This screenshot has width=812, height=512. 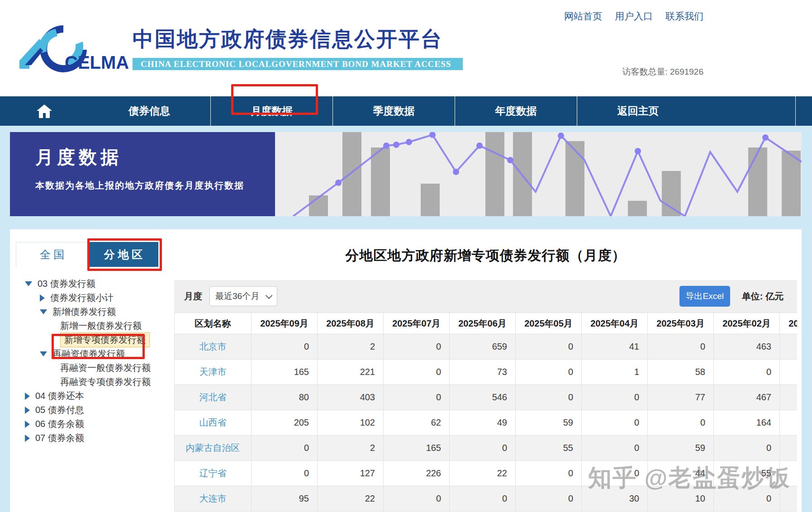 What do you see at coordinates (271, 111) in the screenshot?
I see `nav-item: 月度数据` at bounding box center [271, 111].